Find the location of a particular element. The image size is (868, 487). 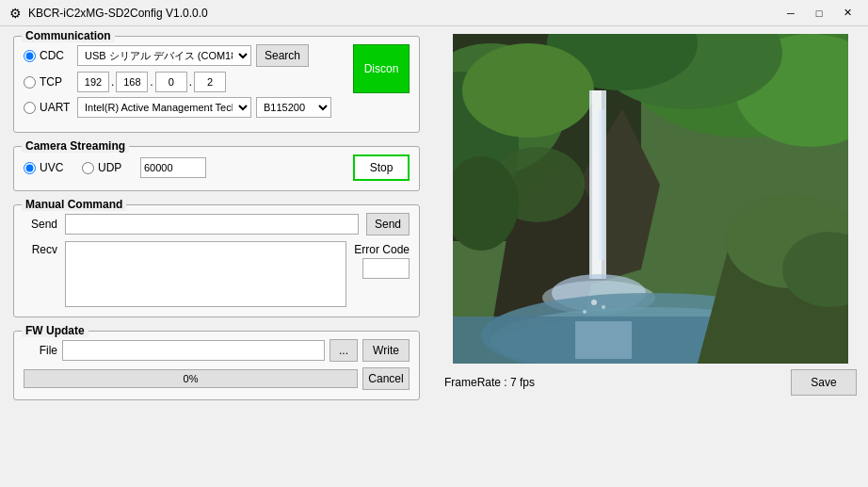

uart-radio-label: UART is located at coordinates (48, 107).